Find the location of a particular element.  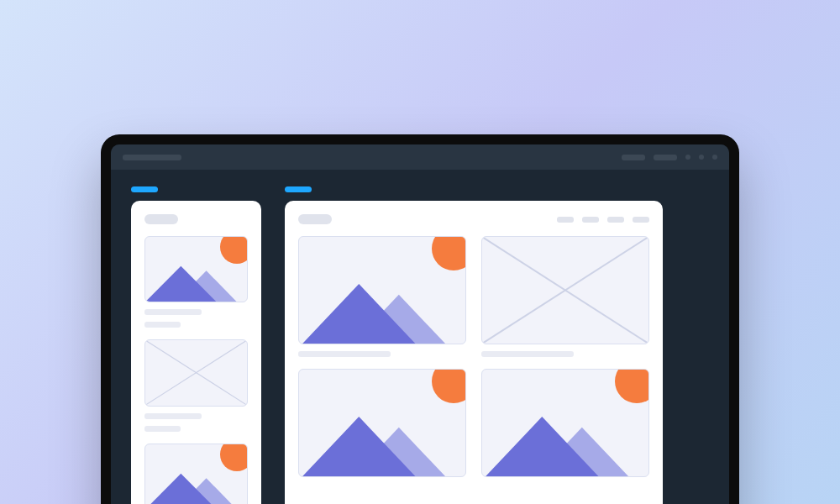

toolbar-title-placeholder is located at coordinates (152, 158).